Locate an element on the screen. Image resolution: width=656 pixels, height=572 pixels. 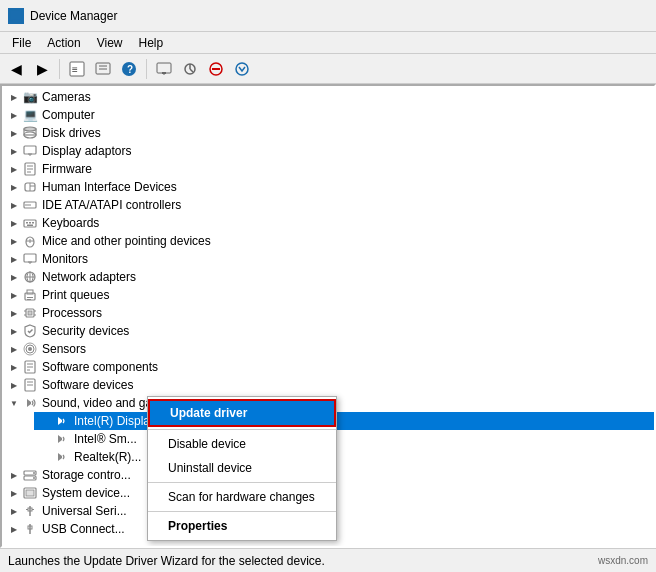
icon-storage-ctrl is located at coordinates (30, 475).